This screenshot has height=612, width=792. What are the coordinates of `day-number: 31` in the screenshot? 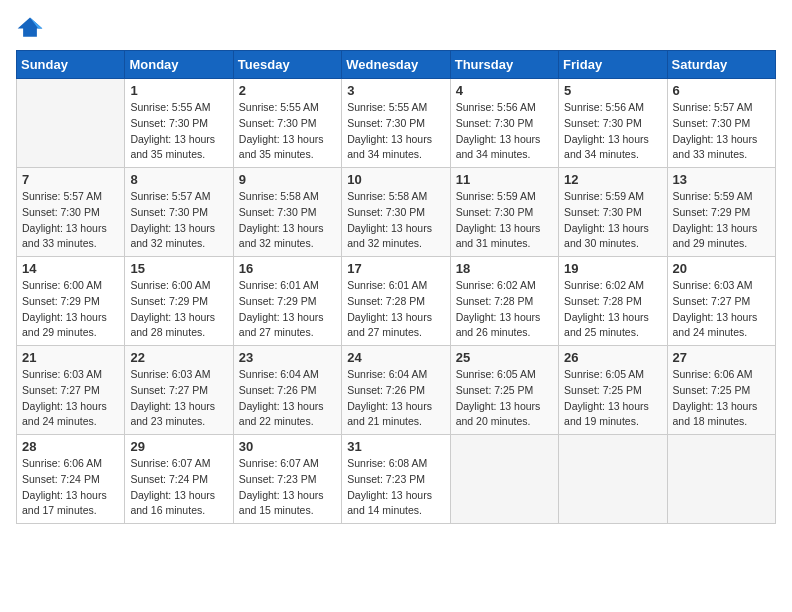 It's located at (396, 446).